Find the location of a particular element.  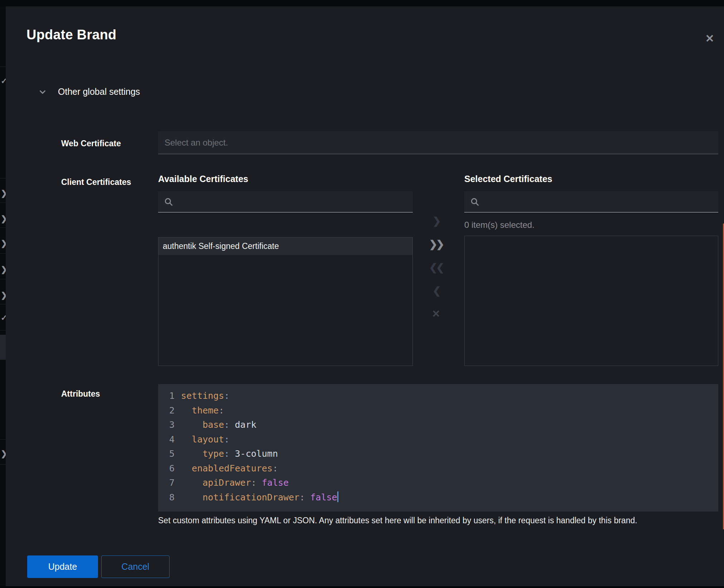

line-number: 5 is located at coordinates (168, 454).